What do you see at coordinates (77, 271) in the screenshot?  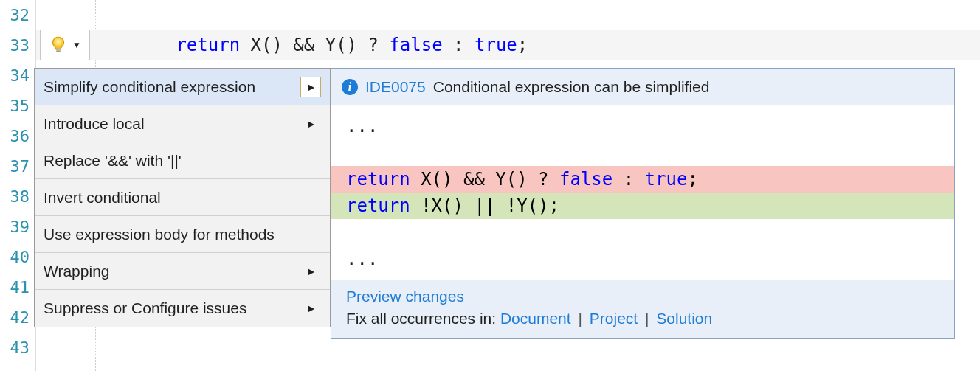 I see `quick-action-label: Wrapping` at bounding box center [77, 271].